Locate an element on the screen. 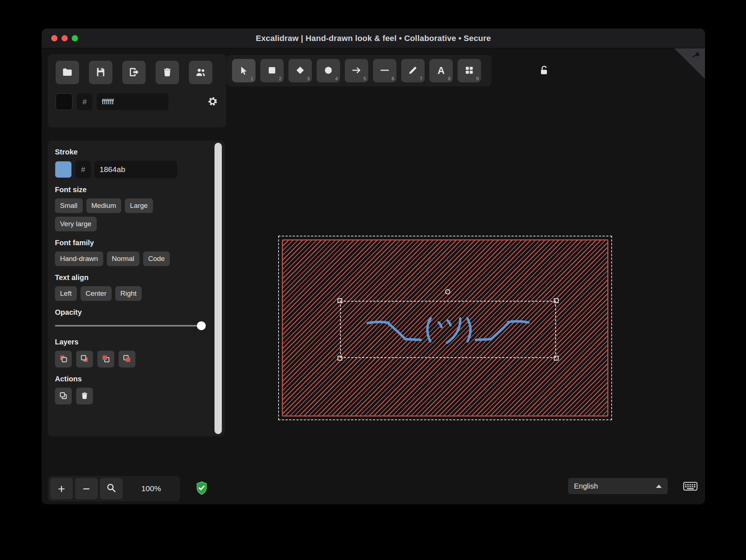 The width and height of the screenshot is (746, 560). stroke-hex-input is located at coordinates (136, 169).